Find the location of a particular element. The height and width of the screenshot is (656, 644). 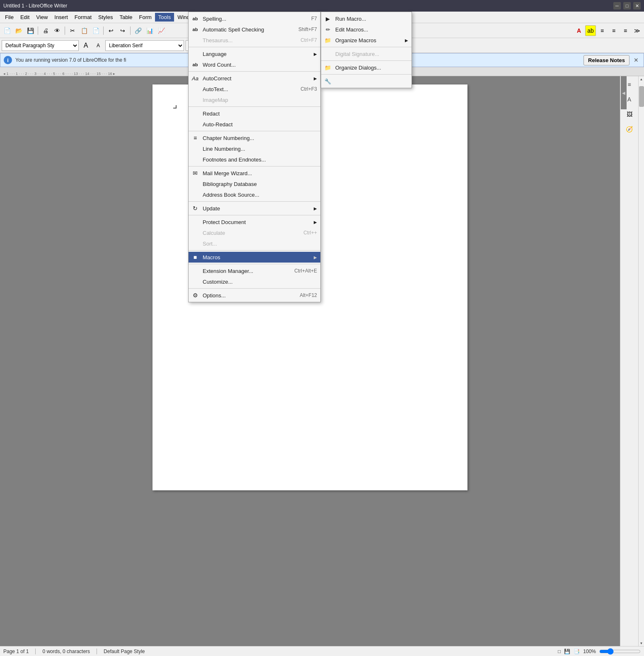

submenu-run-macro: ▶ Run Macro... is located at coordinates (366, 19).